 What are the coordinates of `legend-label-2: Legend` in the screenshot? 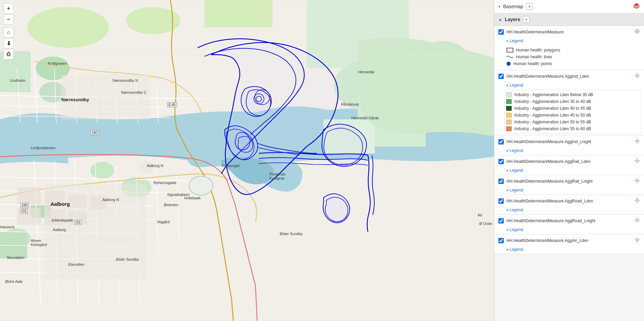 It's located at (516, 85).